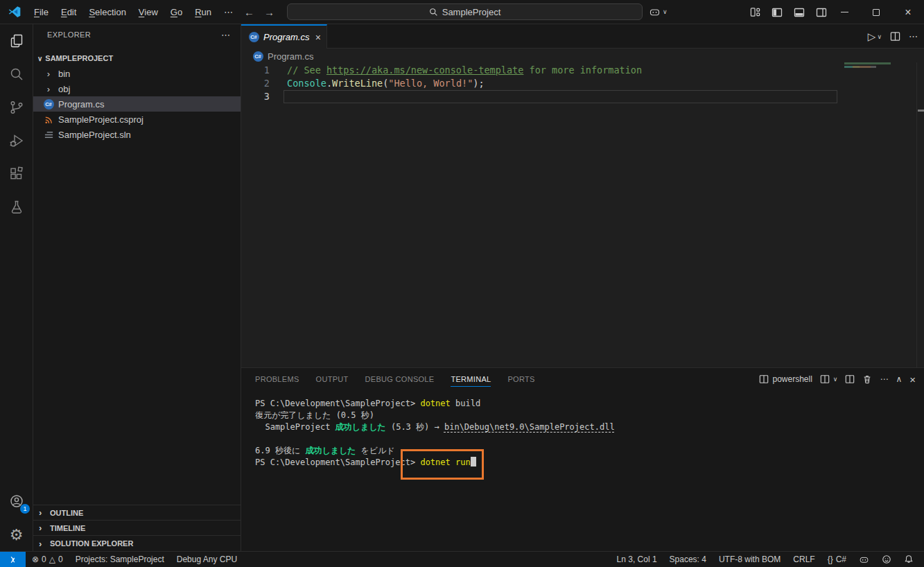  Describe the element at coordinates (898, 379) in the screenshot. I see `maximize-panel-icon: ∧` at that location.